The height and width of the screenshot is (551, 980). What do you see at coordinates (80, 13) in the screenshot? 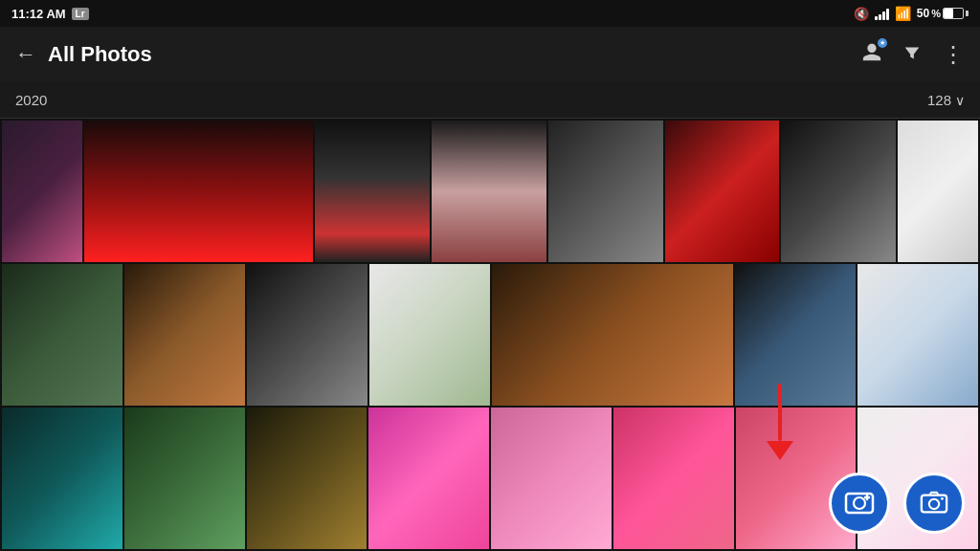
I see `lr-badge: Lr` at bounding box center [80, 13].